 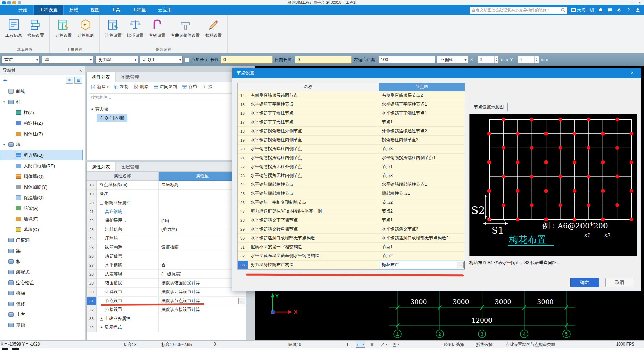 What do you see at coordinates (351, 105) in the screenshot?
I see `node-setting-row: 15 水平钢筋丁字暗柱节点 水平钢筋丁字暗柱节点1` at bounding box center [351, 105].